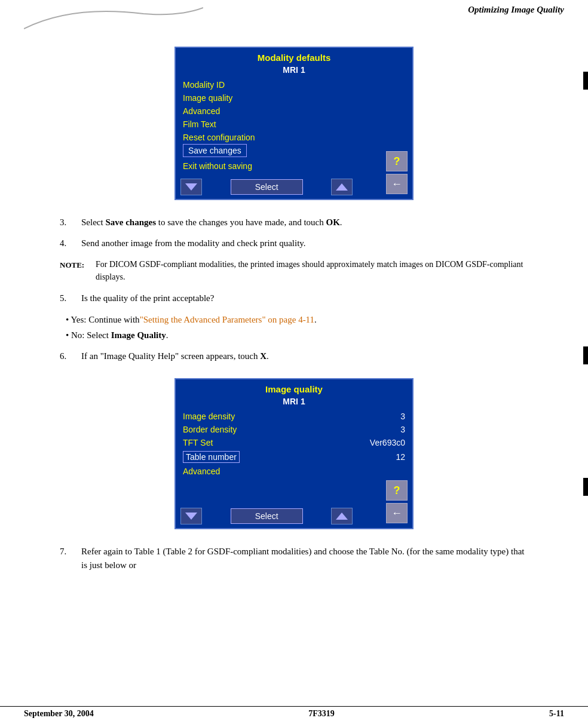 Image resolution: width=588 pixels, height=721 pixels. Describe the element at coordinates (294, 388) in the screenshot. I see `panel2-title: Image quality` at that location.